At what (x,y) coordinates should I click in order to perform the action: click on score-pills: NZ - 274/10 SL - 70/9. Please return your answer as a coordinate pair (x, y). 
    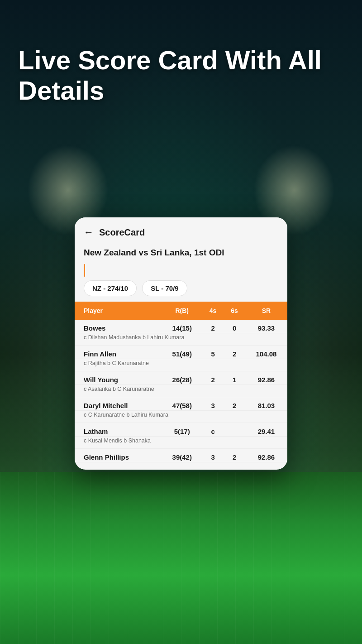
    Looking at the image, I should click on (181, 291).